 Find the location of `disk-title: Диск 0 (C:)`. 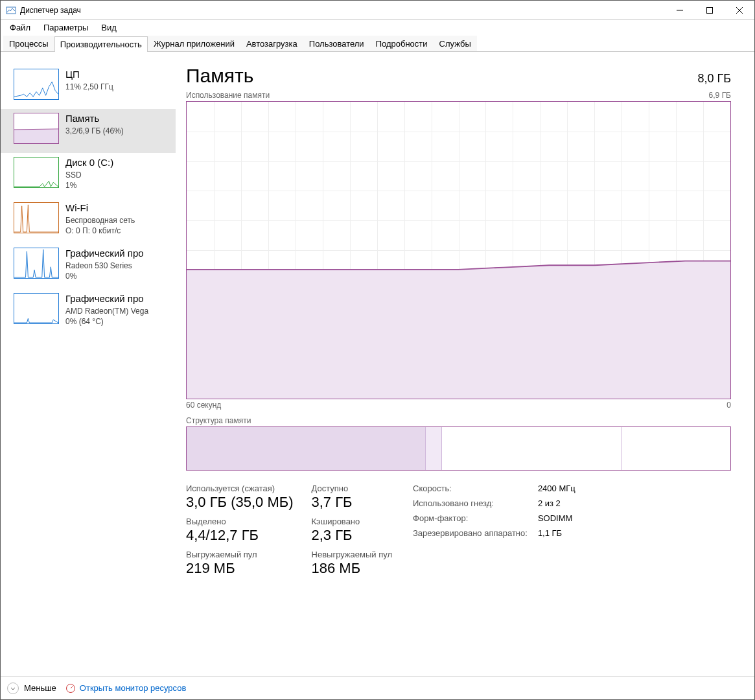

disk-title: Диск 0 (C:) is located at coordinates (89, 163).